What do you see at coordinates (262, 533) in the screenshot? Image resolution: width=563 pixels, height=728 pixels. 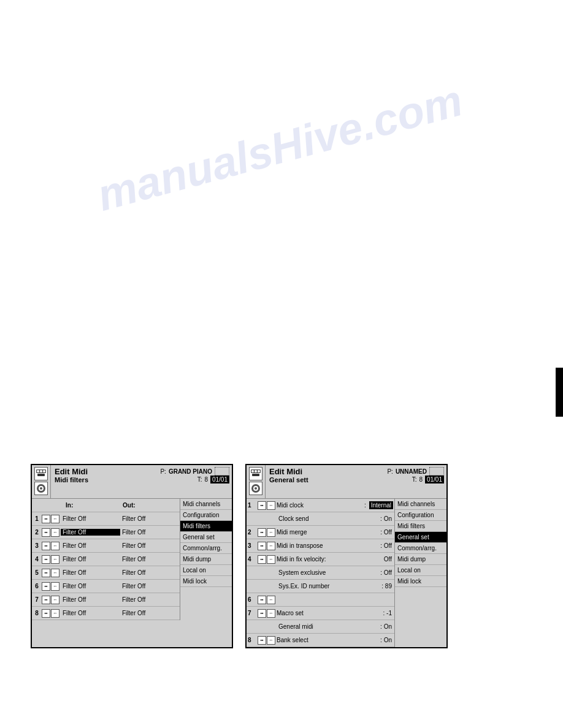 I see `gen-icon-2a: ▪▪` at bounding box center [262, 533].